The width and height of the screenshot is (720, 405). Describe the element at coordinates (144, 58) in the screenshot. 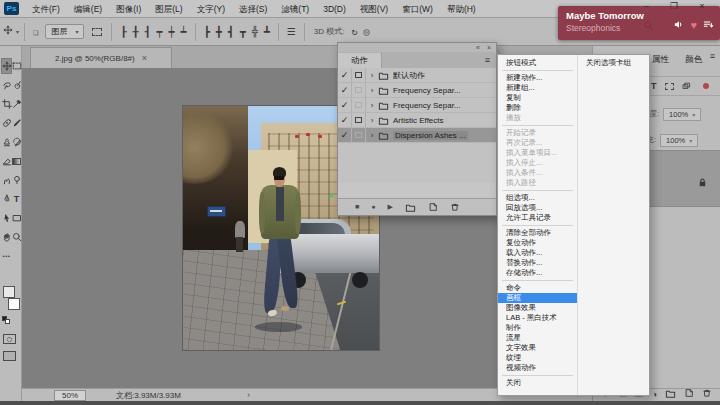

I see `document-tab-close-icon: ×` at that location.